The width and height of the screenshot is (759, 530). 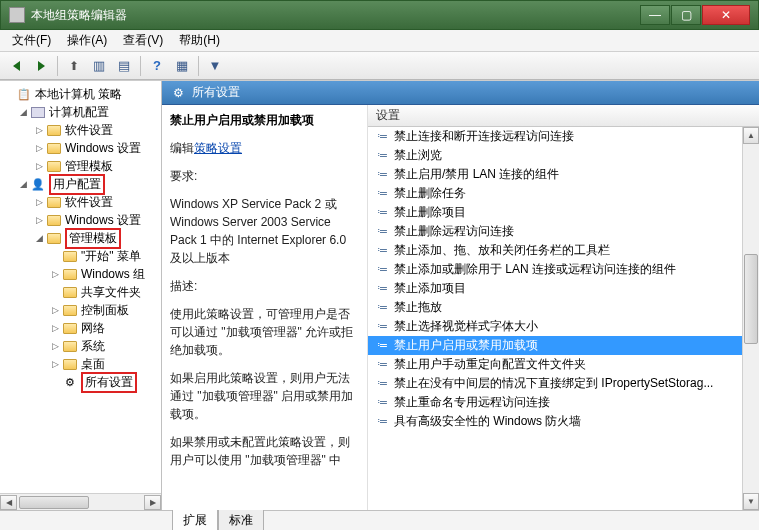 I want to click on tree-label: Windows 设置, so click(x=103, y=220).